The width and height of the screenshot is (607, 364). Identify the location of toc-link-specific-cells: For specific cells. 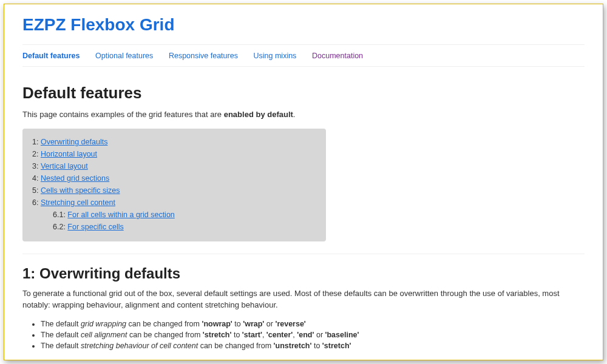
(95, 227).